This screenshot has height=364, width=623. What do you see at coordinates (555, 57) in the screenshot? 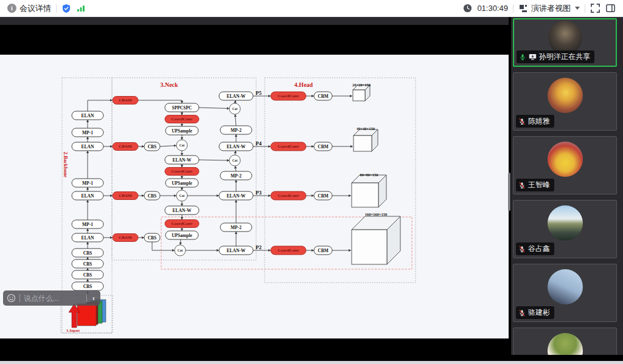
I see `participant-name-tag: 孙明洋正在共享` at bounding box center [555, 57].